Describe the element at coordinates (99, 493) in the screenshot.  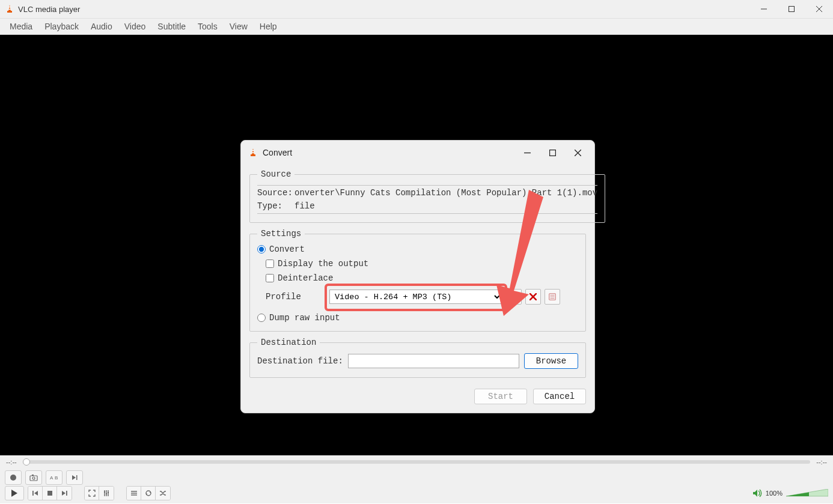
I see `view-group` at that location.